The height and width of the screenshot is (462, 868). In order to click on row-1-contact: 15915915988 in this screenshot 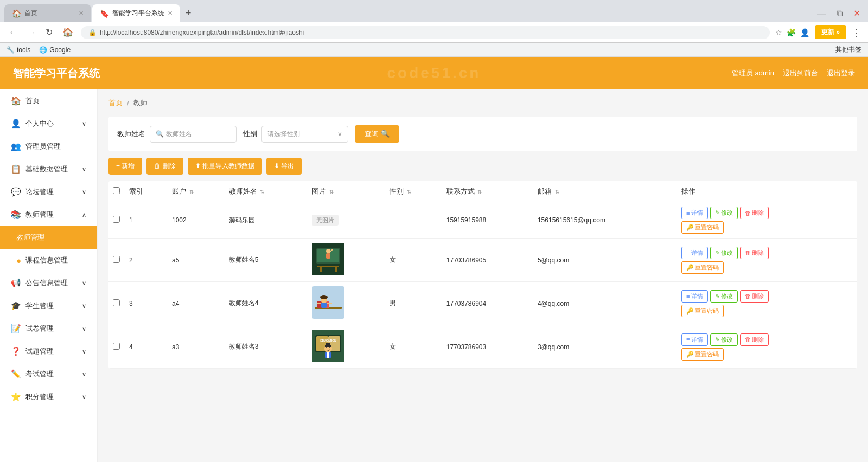, I will do `click(488, 220)`.